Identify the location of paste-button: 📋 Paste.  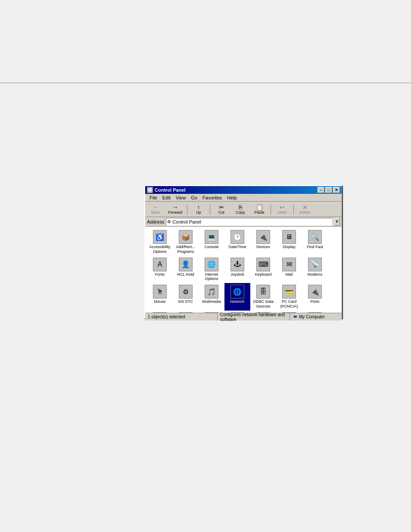
(259, 209).